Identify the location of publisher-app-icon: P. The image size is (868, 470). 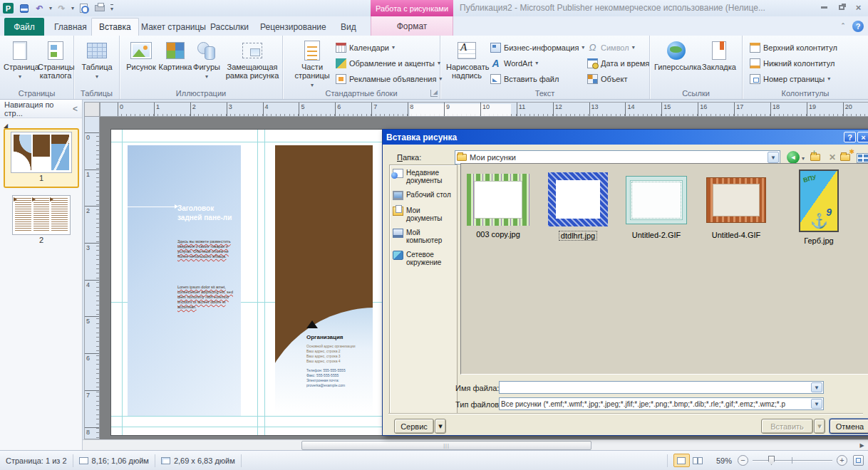
(9, 9).